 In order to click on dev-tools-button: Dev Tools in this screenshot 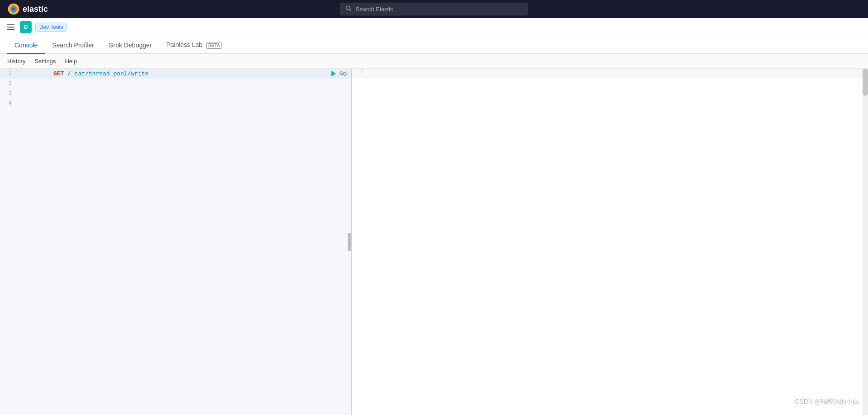, I will do `click(51, 27)`.